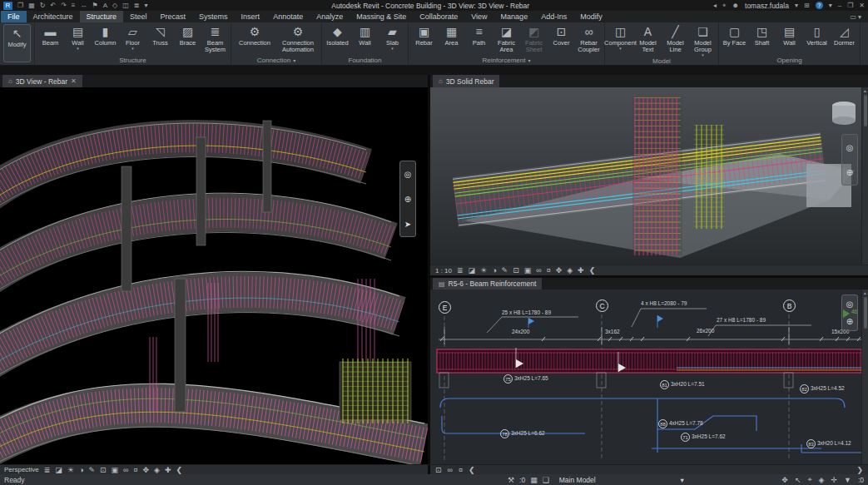 The height and width of the screenshot is (485, 868). What do you see at coordinates (460, 270) in the screenshot?
I see `thin-lines-icon: ≣` at bounding box center [460, 270].